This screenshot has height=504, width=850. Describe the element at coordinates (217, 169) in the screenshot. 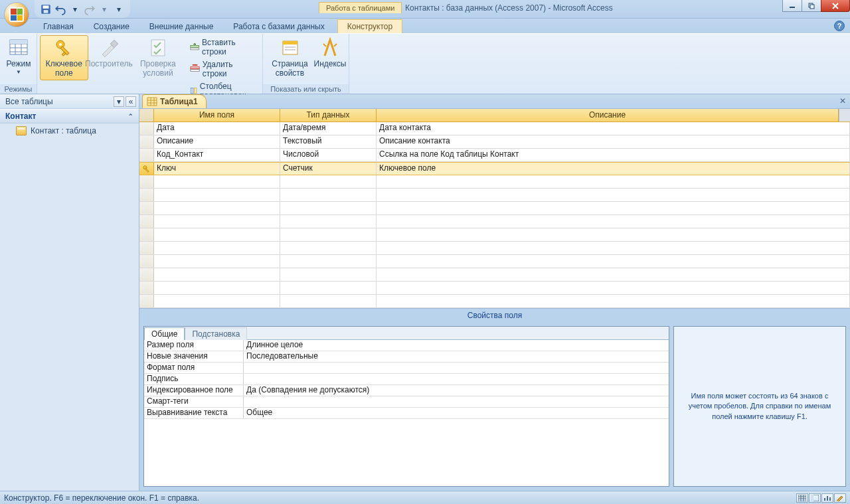

I see `cell-field-name: Ключ` at that location.